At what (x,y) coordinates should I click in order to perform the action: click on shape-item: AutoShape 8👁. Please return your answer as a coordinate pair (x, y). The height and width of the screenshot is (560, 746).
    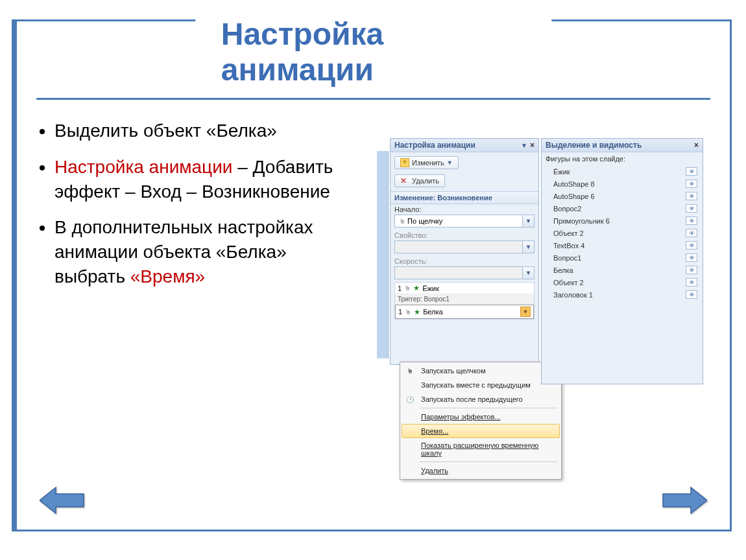
    Looking at the image, I should click on (622, 184).